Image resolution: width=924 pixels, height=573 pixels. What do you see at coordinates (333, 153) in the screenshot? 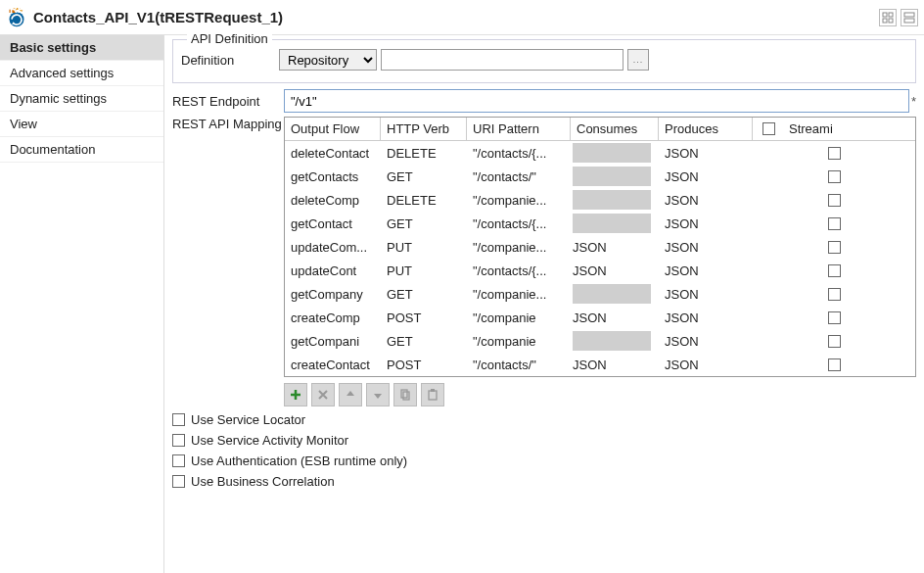
I see `cell-output: deleteContact` at bounding box center [333, 153].